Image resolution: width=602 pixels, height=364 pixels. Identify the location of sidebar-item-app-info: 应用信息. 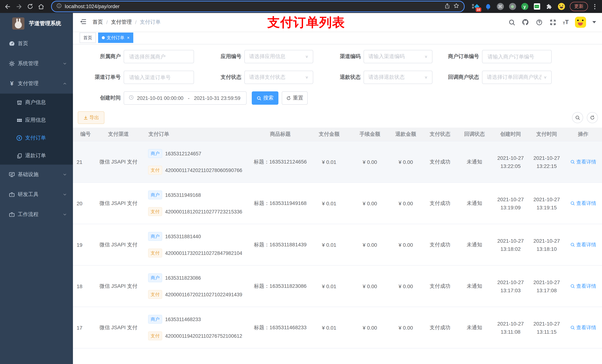
(37, 120).